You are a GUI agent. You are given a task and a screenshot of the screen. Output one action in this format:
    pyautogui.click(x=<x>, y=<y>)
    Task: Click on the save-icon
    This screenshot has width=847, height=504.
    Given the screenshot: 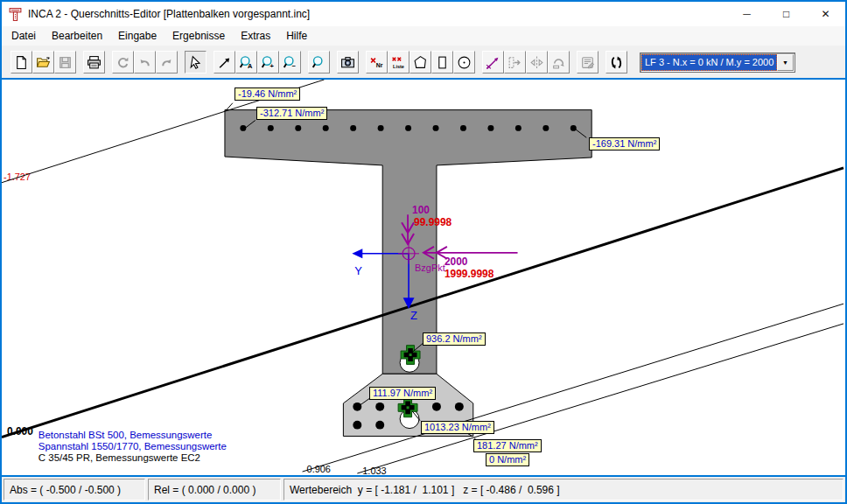 What is the action you would take?
    pyautogui.click(x=65, y=63)
    